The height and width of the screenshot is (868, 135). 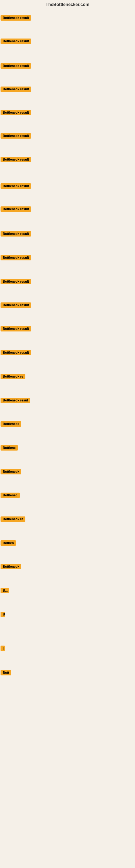 I want to click on bottleneck-badge-1: Bottleneck result, so click(x=16, y=18).